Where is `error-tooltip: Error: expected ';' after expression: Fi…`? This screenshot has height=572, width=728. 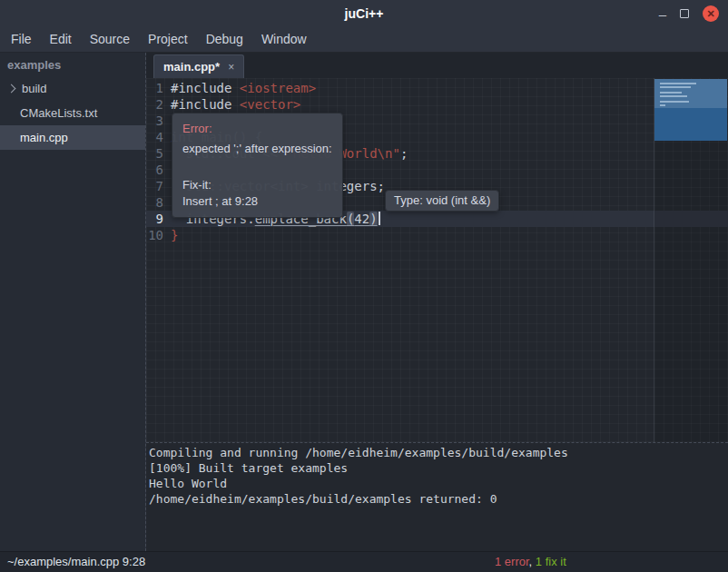 error-tooltip: Error: expected ';' after expression: Fi… is located at coordinates (258, 165).